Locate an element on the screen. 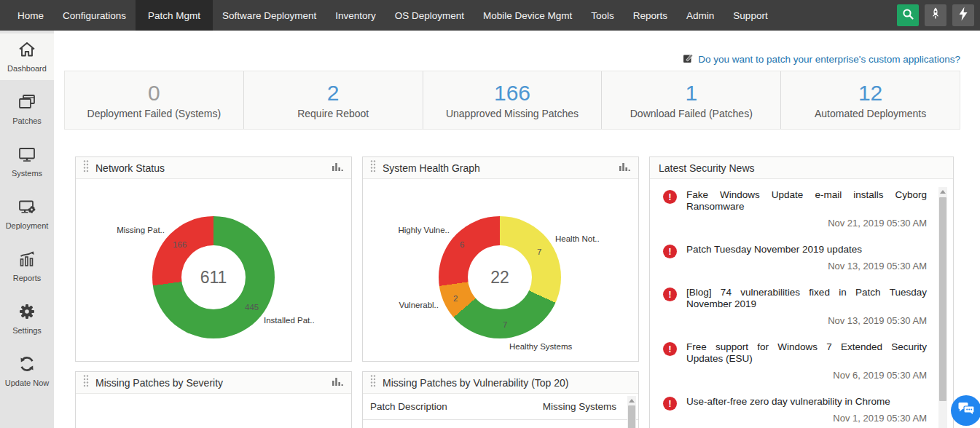  nav-item-patch-mgmt: Patch Mgmt is located at coordinates (174, 15).